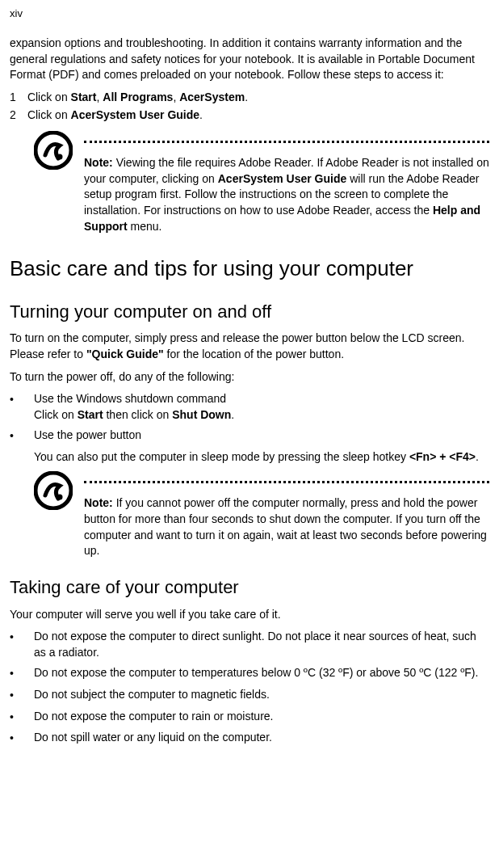 The image size is (499, 868). What do you see at coordinates (145, 226) in the screenshot?
I see `note-text: menu.` at bounding box center [145, 226].